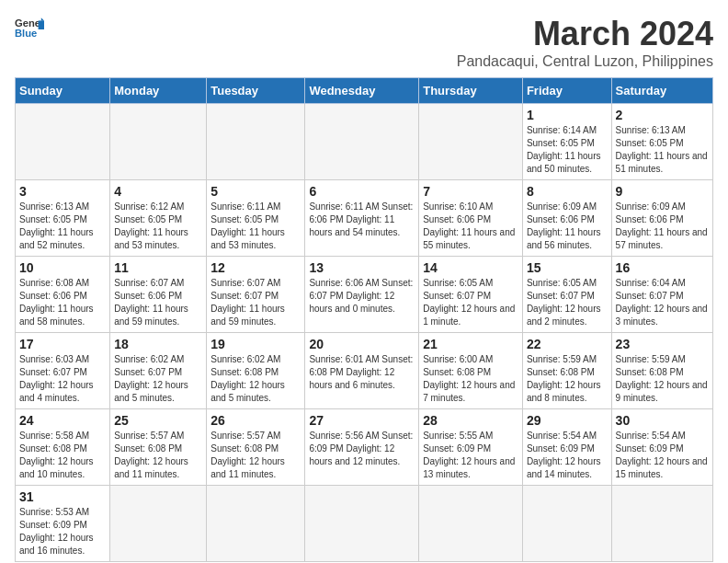  I want to click on day-number: 29, so click(567, 420).